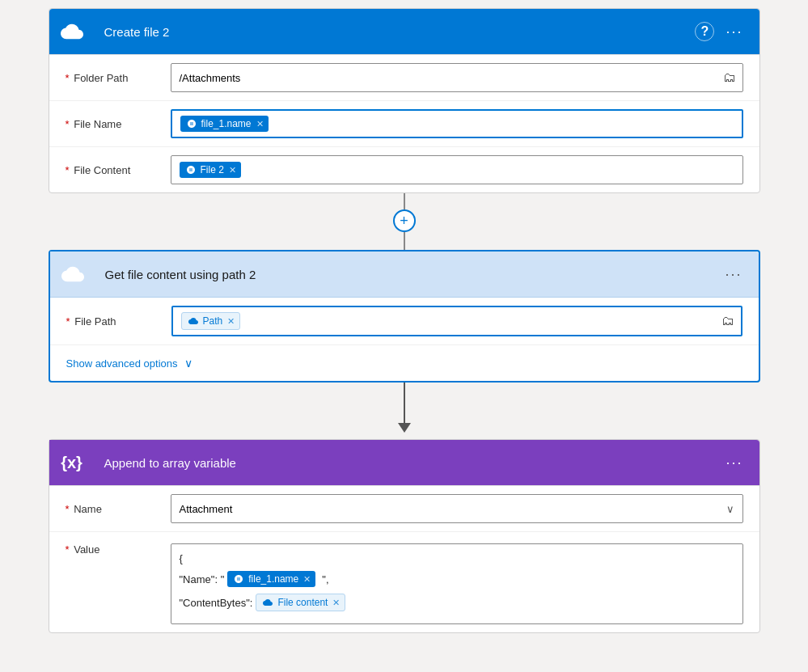 The height and width of the screenshot is (672, 808). Describe the element at coordinates (408, 463) in the screenshot. I see `append-array-title: Append to array variable` at that location.